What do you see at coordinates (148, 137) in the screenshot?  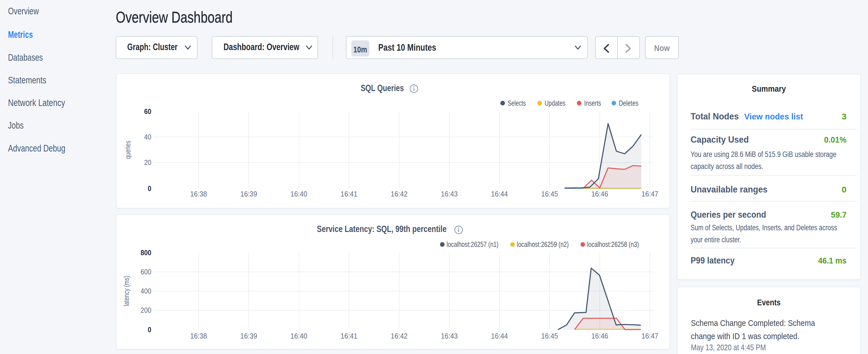 I see `svg-text: 40` at bounding box center [148, 137].